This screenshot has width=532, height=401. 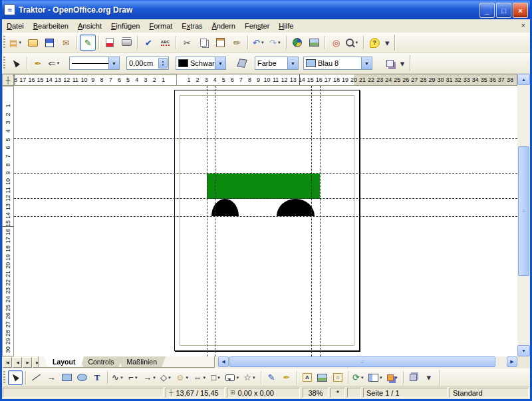 What do you see at coordinates (512, 362) in the screenshot?
I see `scroll-right-button: ▶` at bounding box center [512, 362].